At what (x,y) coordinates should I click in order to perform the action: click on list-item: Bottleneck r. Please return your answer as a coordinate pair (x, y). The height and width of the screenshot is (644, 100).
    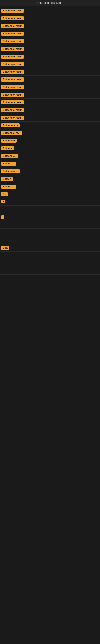
    Looking at the image, I should click on (50, 156).